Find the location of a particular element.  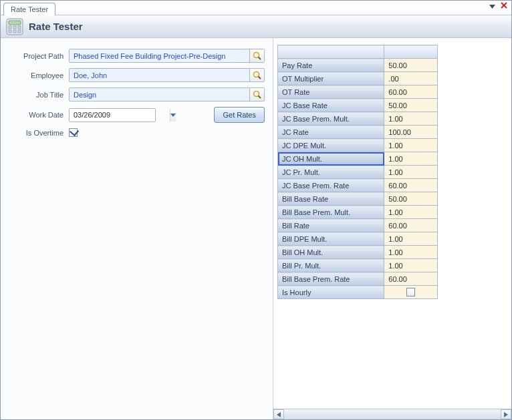

tab-controls is located at coordinates (499, 6).